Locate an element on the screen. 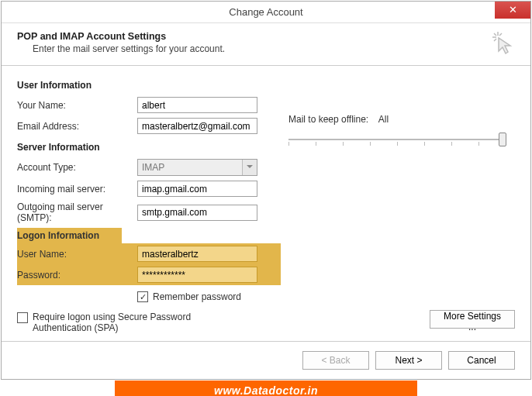 The image size is (532, 396). logon-info-heading: Logon Information is located at coordinates (70, 236).